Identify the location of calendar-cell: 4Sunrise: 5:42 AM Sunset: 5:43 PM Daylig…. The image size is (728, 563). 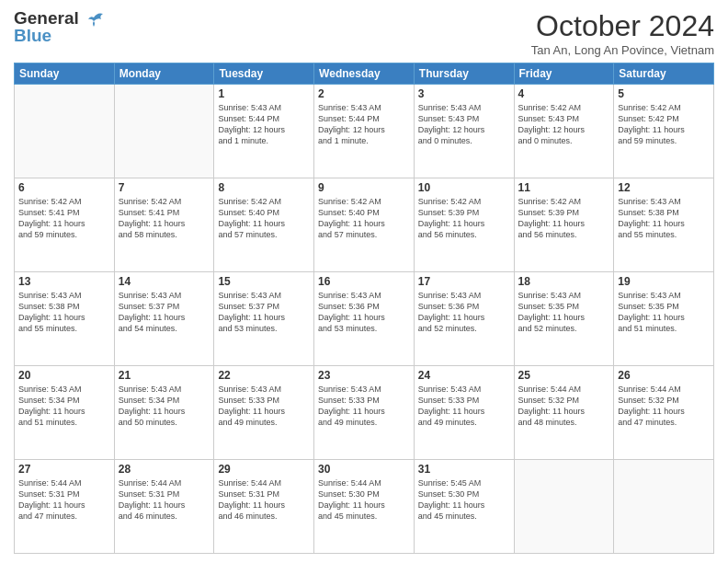
(564, 132).